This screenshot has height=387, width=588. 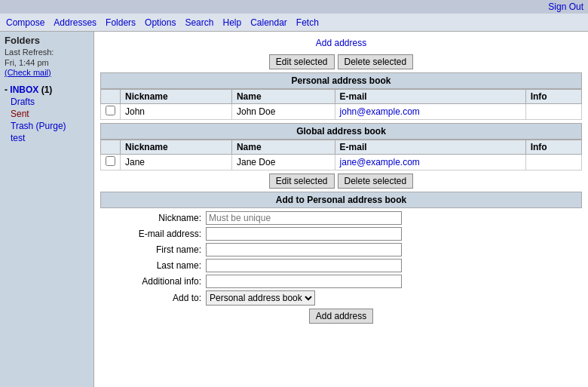 I want to click on add-form-header: Add to Personal address book, so click(x=341, y=200).